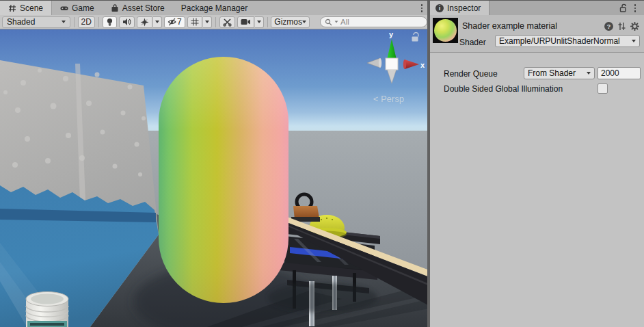 Image resolution: width=644 pixels, height=327 pixels. I want to click on inspector-tabstrip: i Inspector, so click(537, 8).